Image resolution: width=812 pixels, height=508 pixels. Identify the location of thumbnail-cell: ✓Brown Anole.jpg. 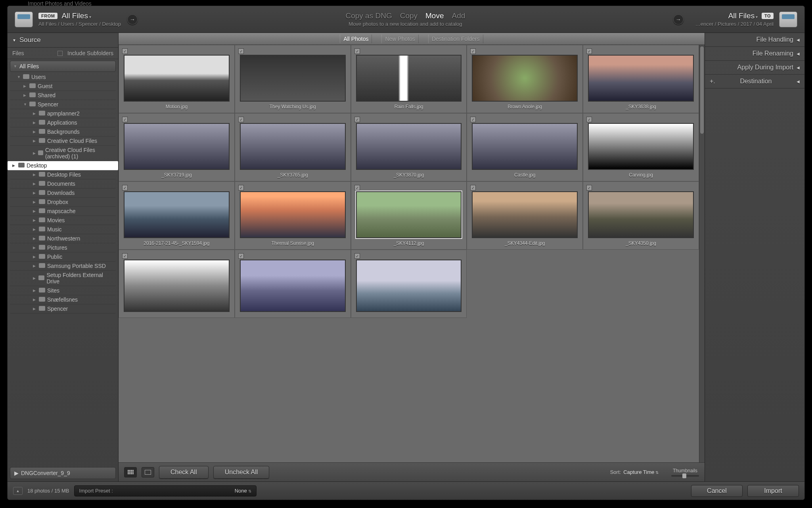
(525, 79).